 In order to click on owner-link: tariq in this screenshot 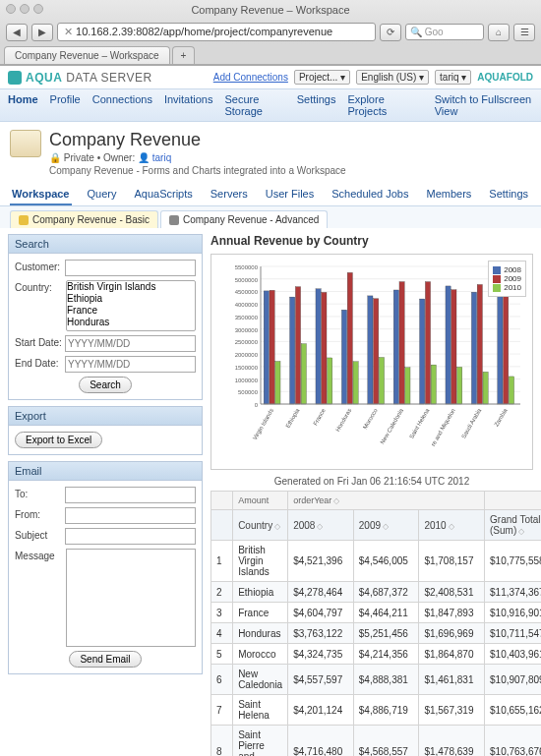, I will do `click(161, 157)`.